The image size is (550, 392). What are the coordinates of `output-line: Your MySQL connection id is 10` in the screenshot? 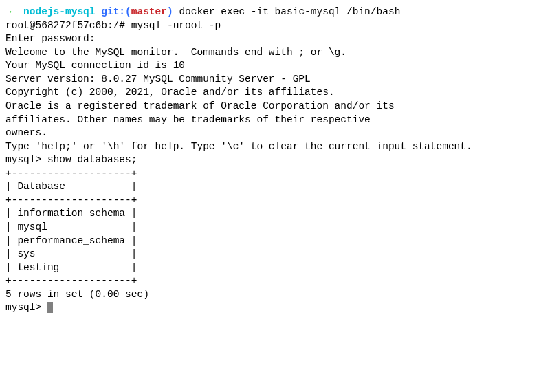 It's located at (275, 66).